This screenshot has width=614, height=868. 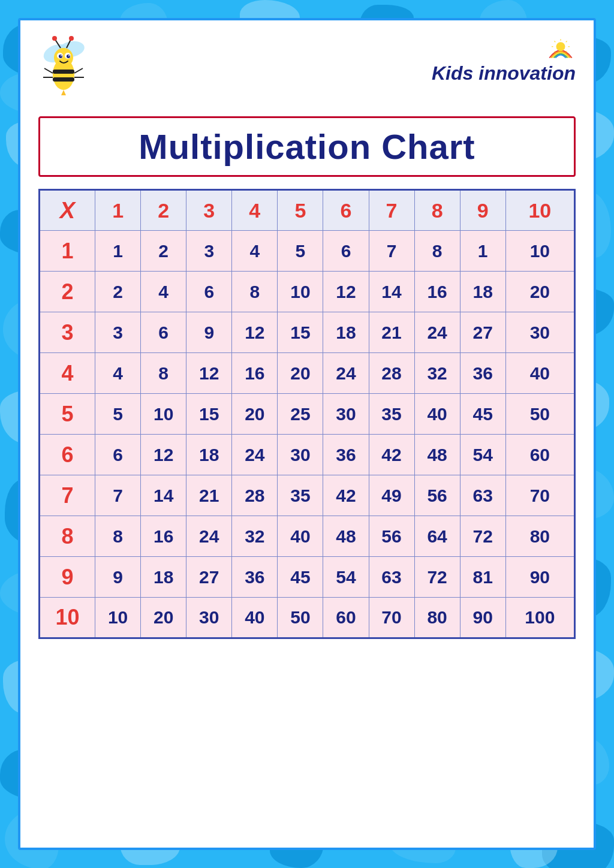 I want to click on table-row: 4481216202428323640, so click(x=307, y=373).